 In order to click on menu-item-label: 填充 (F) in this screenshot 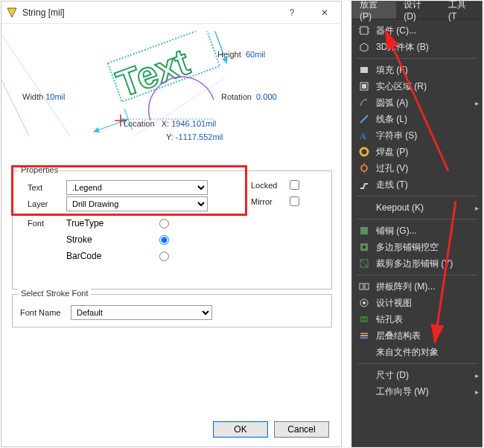, I will do `click(429, 70)`.